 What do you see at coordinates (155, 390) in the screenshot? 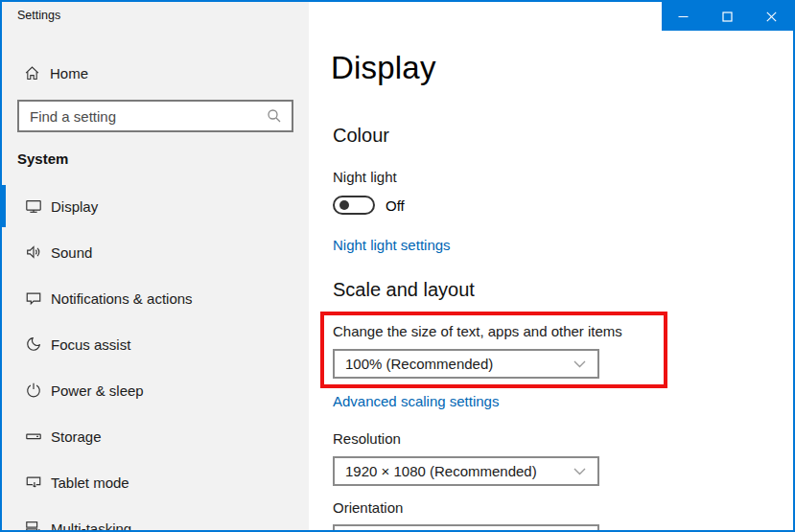
I see `sidebar-item-power-sleep: Power & sleep` at bounding box center [155, 390].